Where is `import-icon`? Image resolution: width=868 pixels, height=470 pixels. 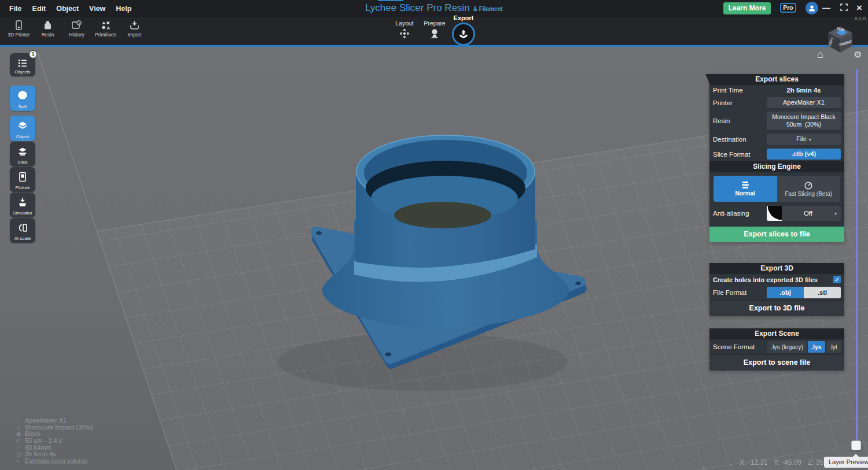
import-icon is located at coordinates (134, 25).